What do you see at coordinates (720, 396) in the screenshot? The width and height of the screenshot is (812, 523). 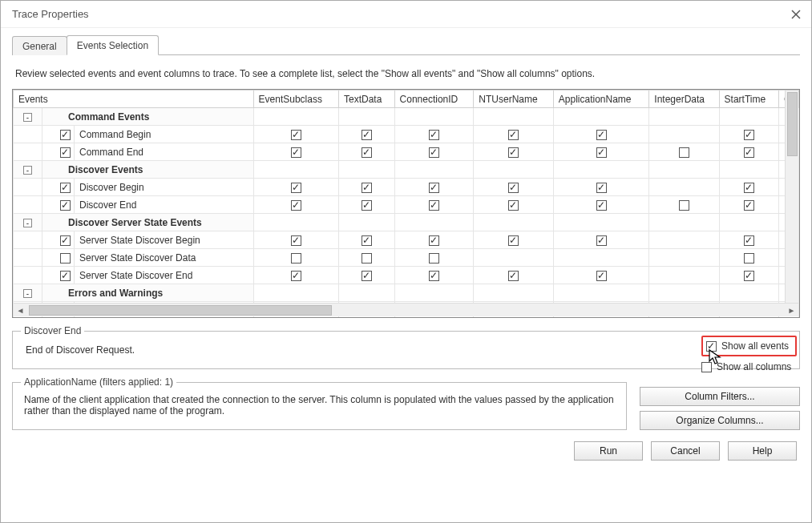 I see `column-filters-button: Column Filters...` at bounding box center [720, 396].